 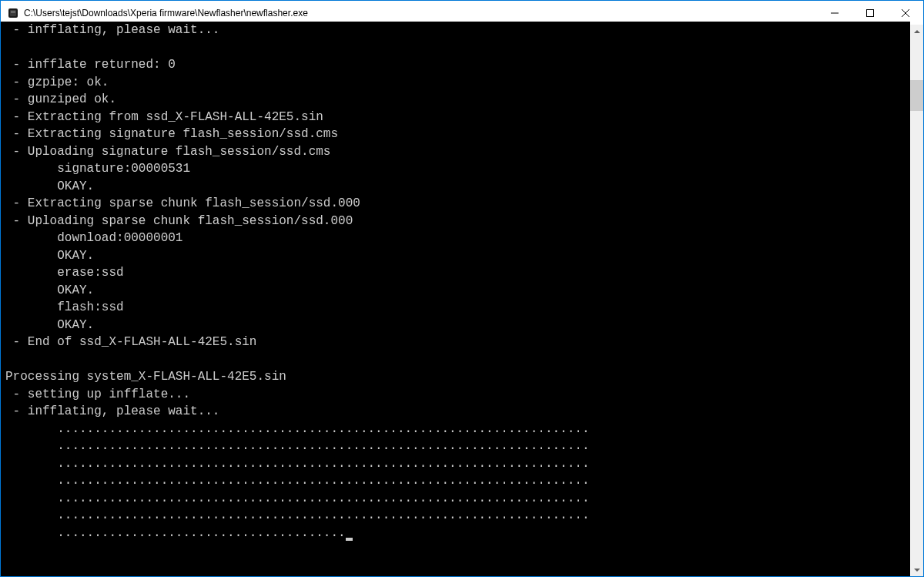 I want to click on app-icon, so click(x=13, y=13).